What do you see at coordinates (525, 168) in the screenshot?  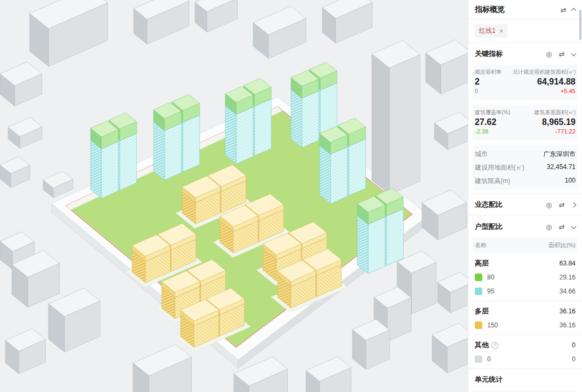 I see `info-row-land-area: 建设用地面积(㎡) 32,454.71` at bounding box center [525, 168].